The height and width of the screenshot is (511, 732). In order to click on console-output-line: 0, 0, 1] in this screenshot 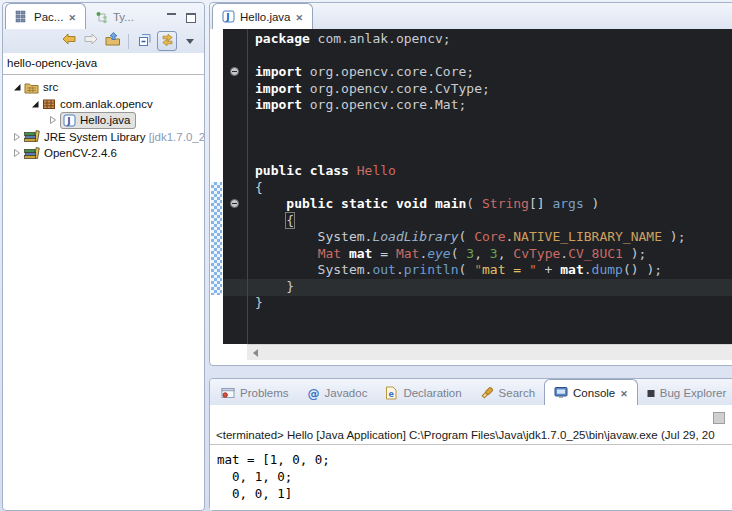, I will do `click(474, 494)`.